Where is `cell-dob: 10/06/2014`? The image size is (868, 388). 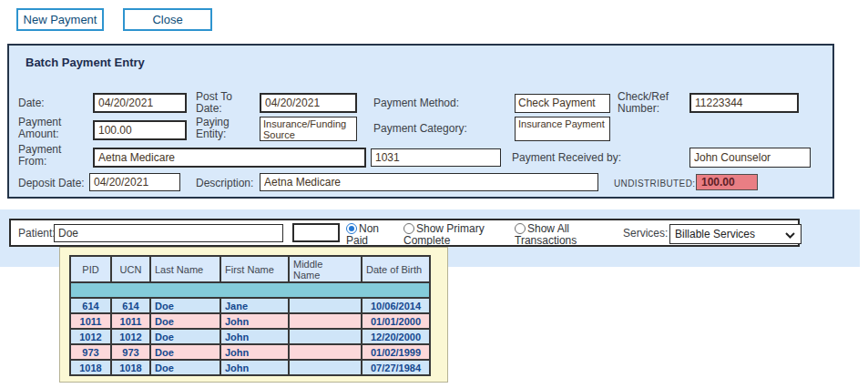
cell-dob: 10/06/2014 is located at coordinates (395, 306).